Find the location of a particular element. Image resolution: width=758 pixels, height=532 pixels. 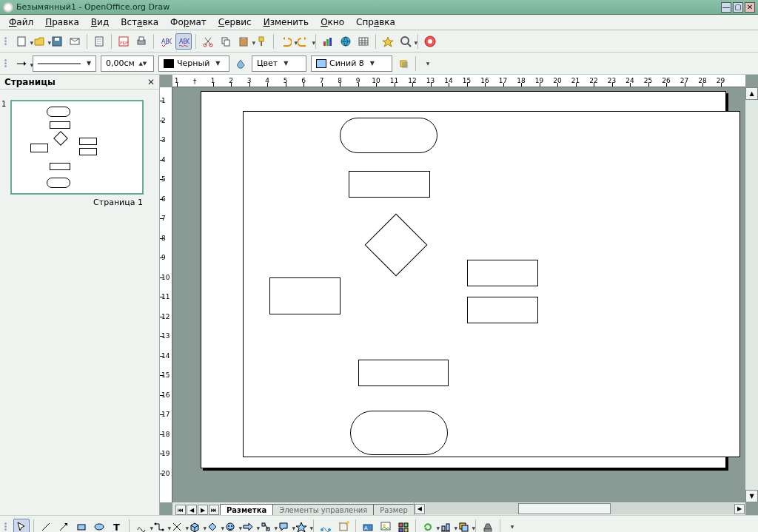

scroll-up-button: ▲ is located at coordinates (752, 93).